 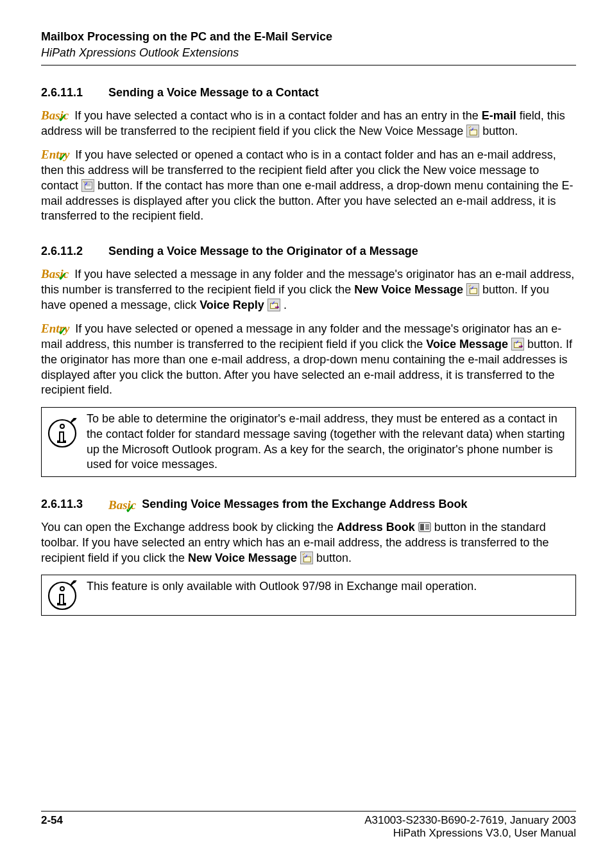 What do you see at coordinates (282, 587) in the screenshot?
I see `note-text-2: This feature is only available with Outl…` at bounding box center [282, 587].